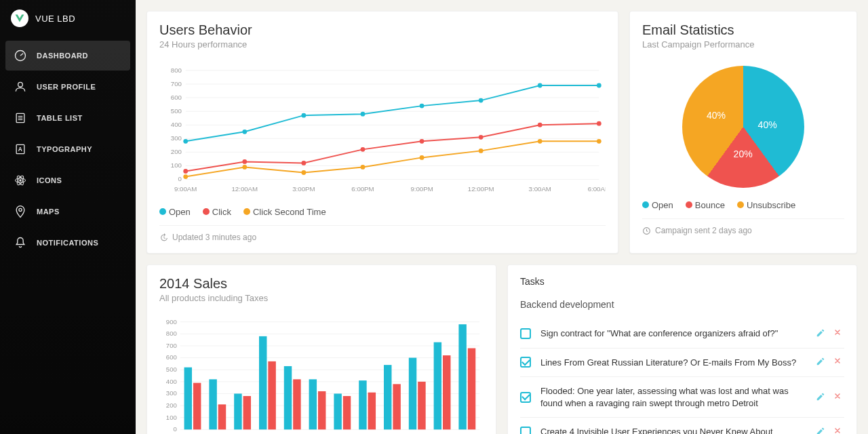  What do you see at coordinates (244, 189) in the screenshot?
I see `svg-text: 12:00AM` at bounding box center [244, 189].